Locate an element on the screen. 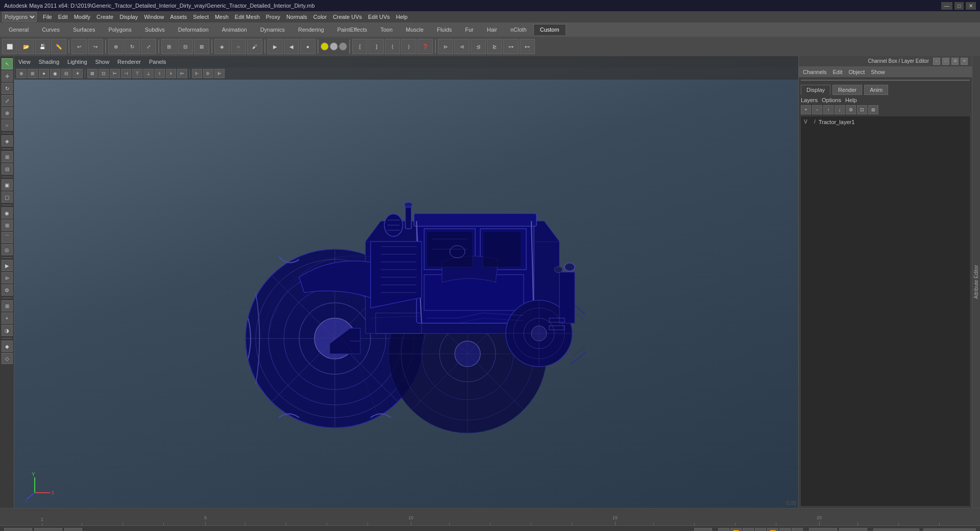 The height and width of the screenshot is (531, 980). shelf-icon-3: 💾 is located at coordinates (42, 46).